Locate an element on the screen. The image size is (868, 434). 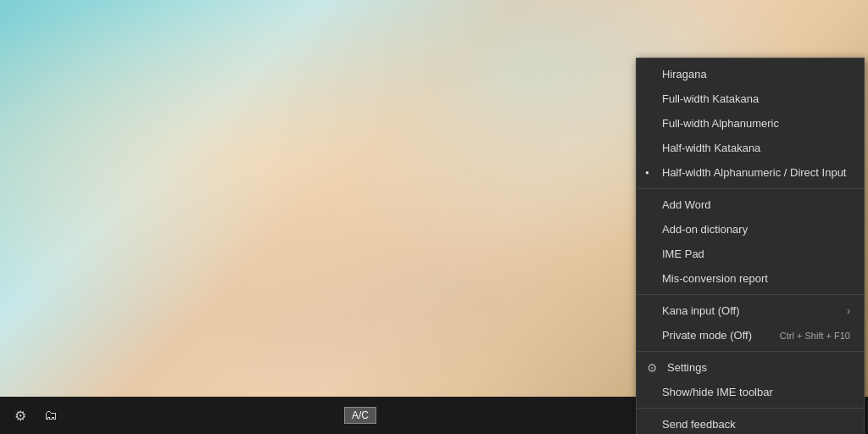
ime-indicator: A/C is located at coordinates (360, 415).